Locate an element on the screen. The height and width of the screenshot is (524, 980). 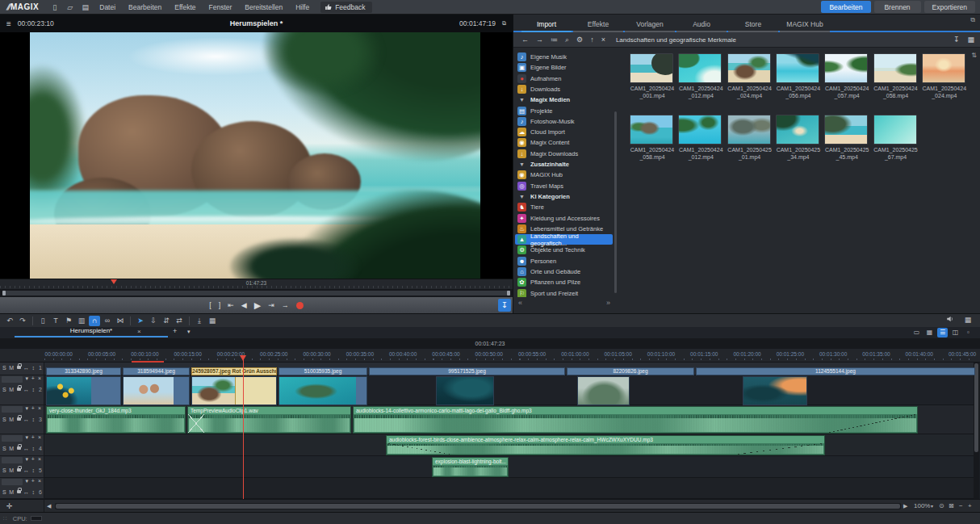
redo-icon: ↷ is located at coordinates (23, 321).